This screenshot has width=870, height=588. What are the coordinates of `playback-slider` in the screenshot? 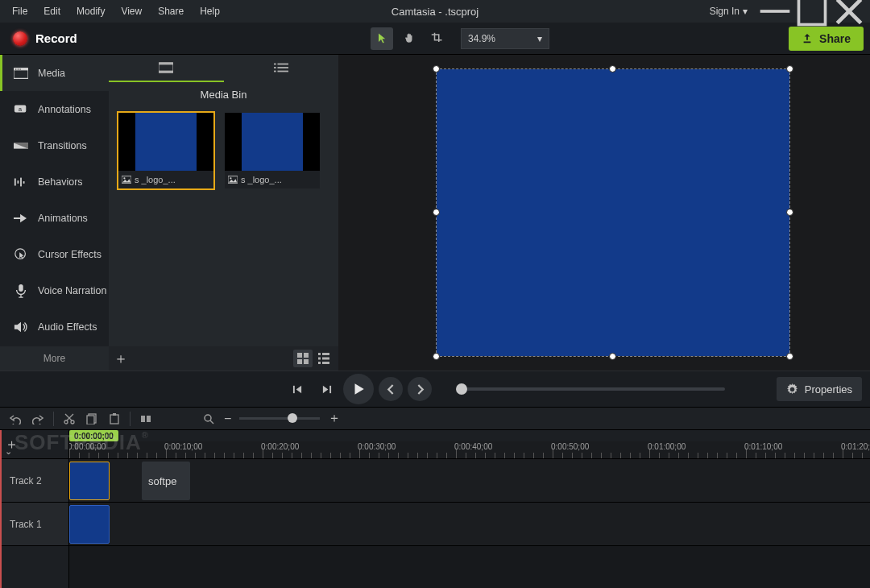 It's located at (592, 389).